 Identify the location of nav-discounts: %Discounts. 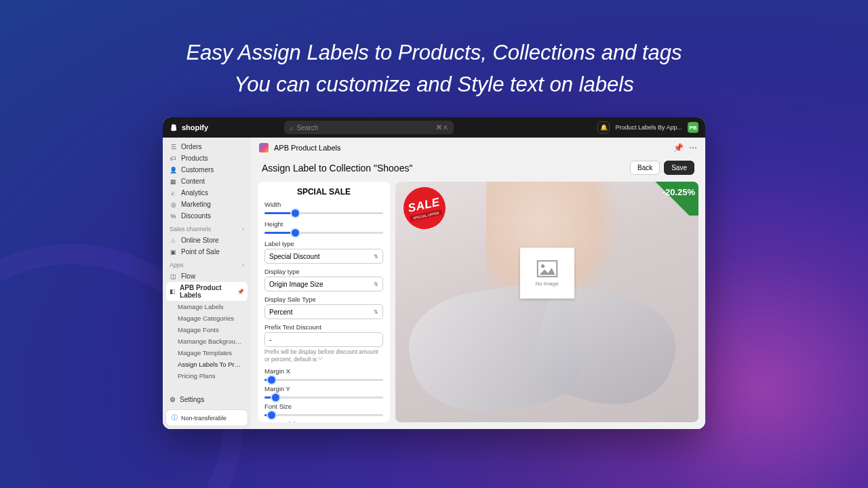
(207, 216).